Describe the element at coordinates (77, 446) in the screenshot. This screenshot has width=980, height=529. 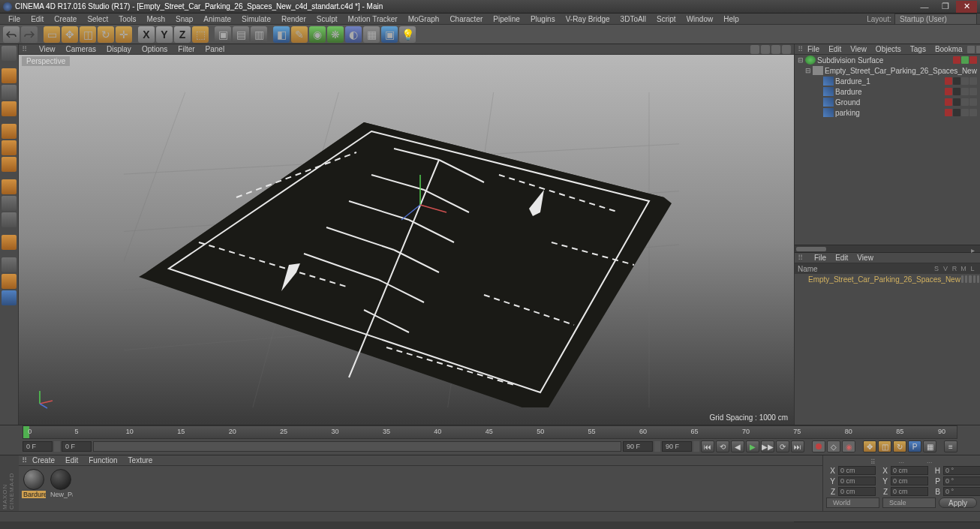
I see `timeline-range-start: 0 F` at that location.